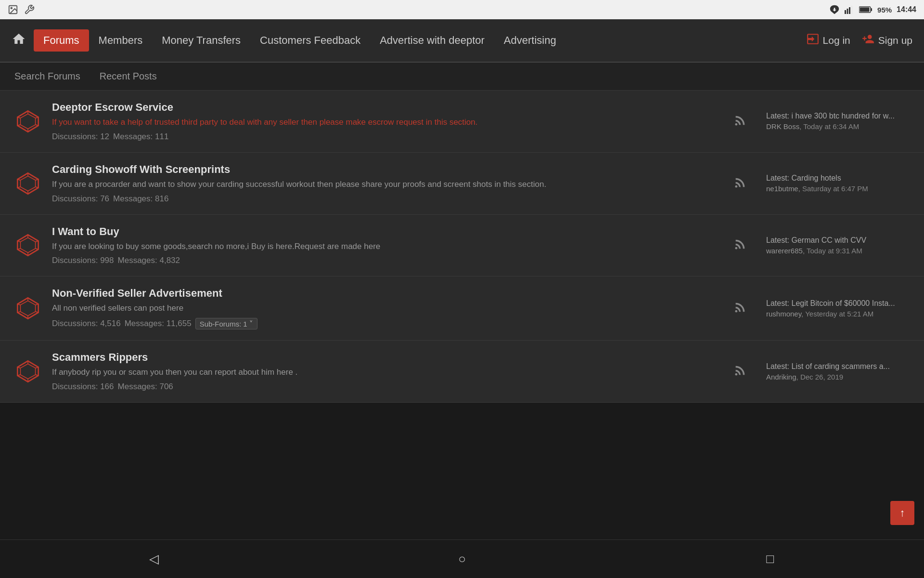 This screenshot has height=578, width=924. What do you see at coordinates (121, 40) in the screenshot?
I see `nav-members: Members` at bounding box center [121, 40].